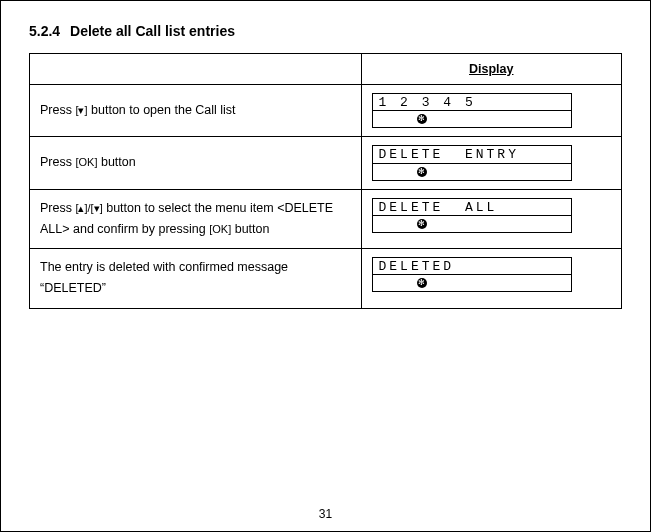  Describe the element at coordinates (44, 31) in the screenshot. I see `section-number: 5.2.4` at that location.